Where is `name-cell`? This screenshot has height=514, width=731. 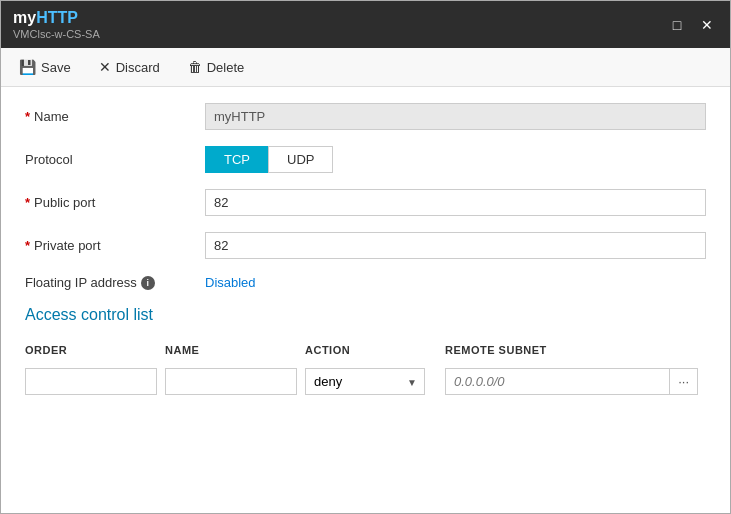
name-cell is located at coordinates (235, 382).